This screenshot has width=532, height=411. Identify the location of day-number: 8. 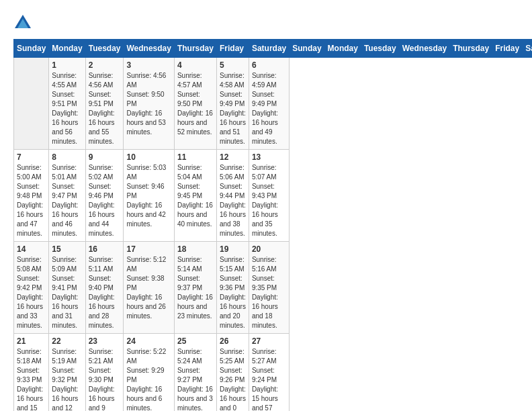
(67, 157).